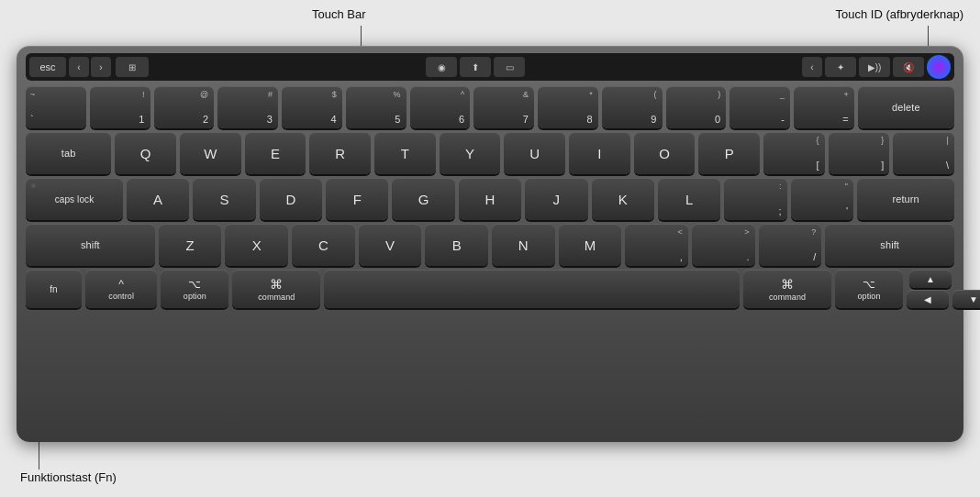 The height and width of the screenshot is (497, 980). Describe the element at coordinates (195, 296) in the screenshot. I see `option-l-label: option` at that location.